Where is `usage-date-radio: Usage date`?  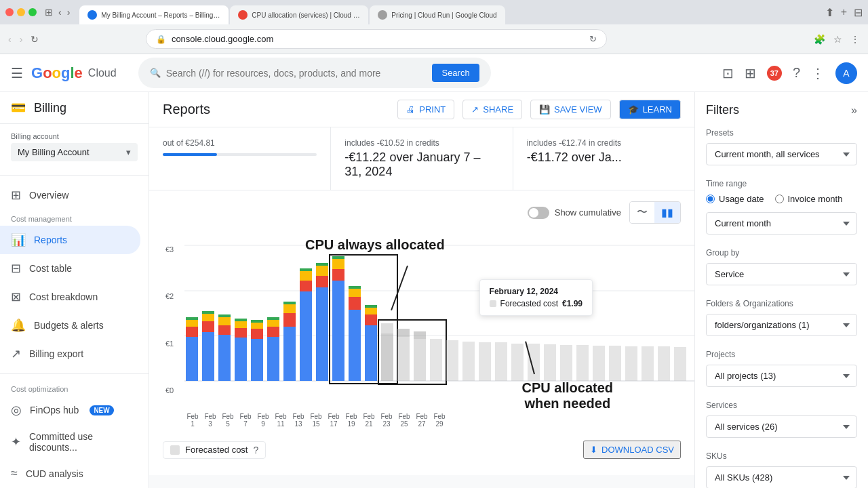
usage-date-radio: Usage date is located at coordinates (735, 199).